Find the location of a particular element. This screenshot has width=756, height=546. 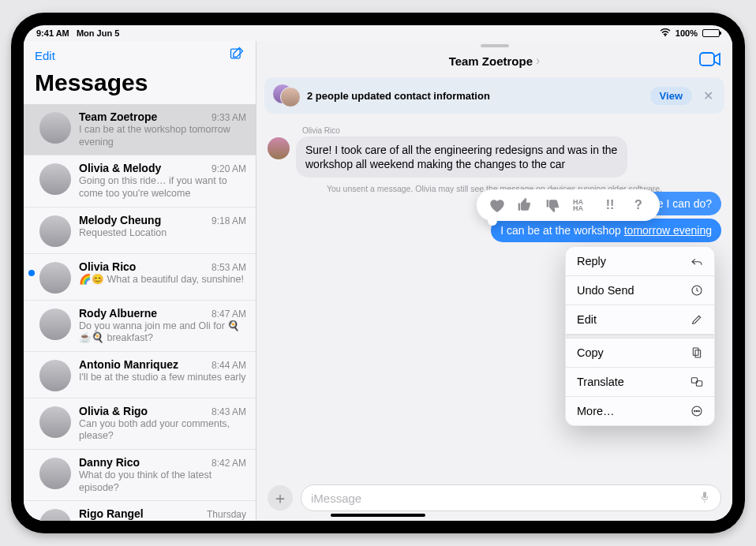

tapback-thumbs-down is located at coordinates (553, 205).